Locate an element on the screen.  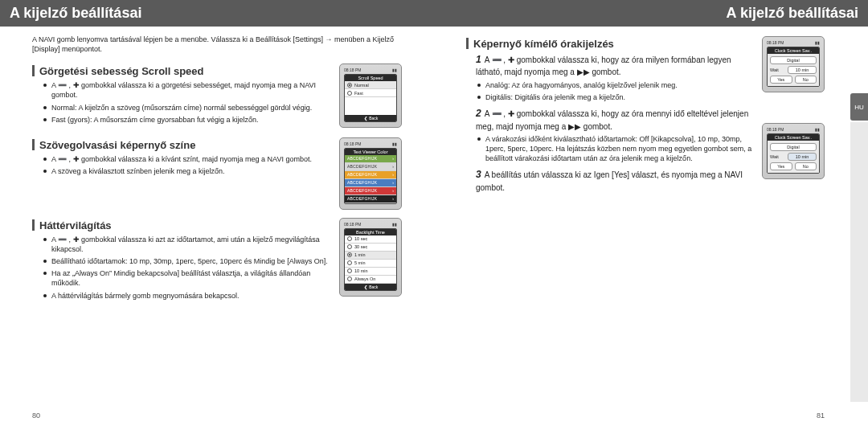
bullets-step1: Analóg: Az óra hagyományos, analóg kijel… is located at coordinates (615, 92).